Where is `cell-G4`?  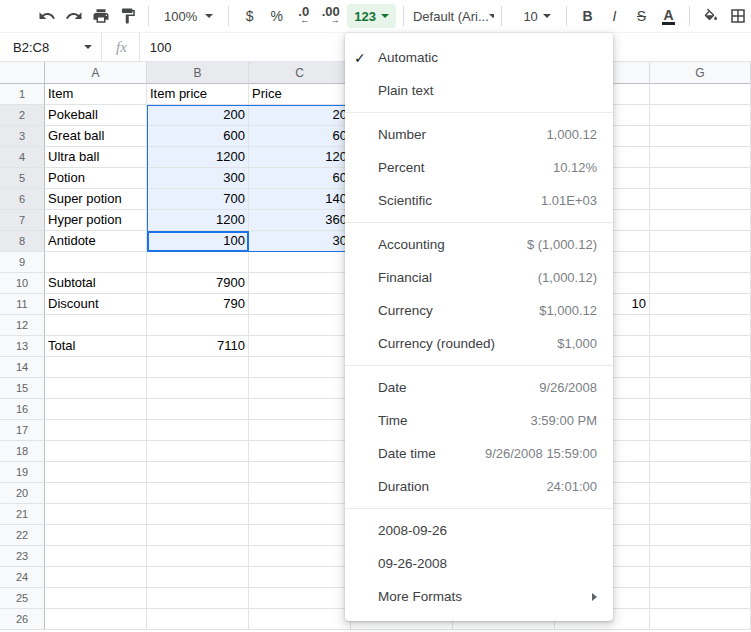
cell-G4 is located at coordinates (700, 158).